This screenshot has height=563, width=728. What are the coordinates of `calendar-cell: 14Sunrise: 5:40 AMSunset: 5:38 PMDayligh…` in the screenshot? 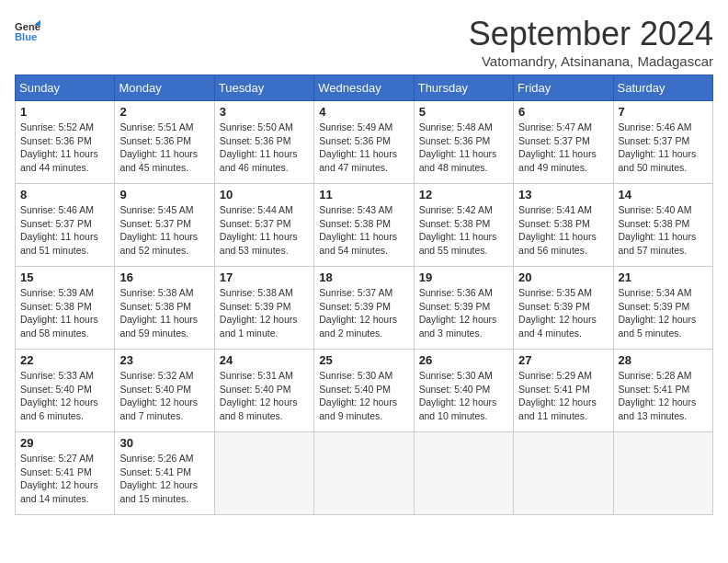 It's located at (663, 225).